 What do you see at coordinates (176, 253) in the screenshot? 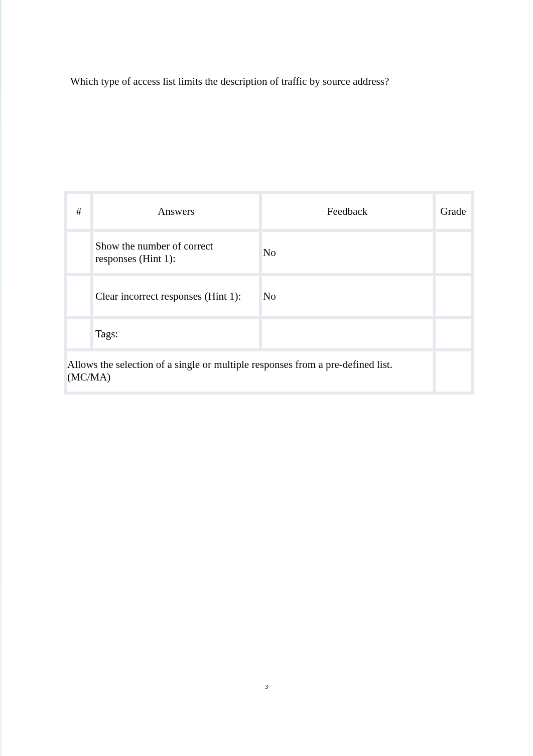
I see `cell-answers: Show the number of correct responses (Hi…` at bounding box center [176, 253].